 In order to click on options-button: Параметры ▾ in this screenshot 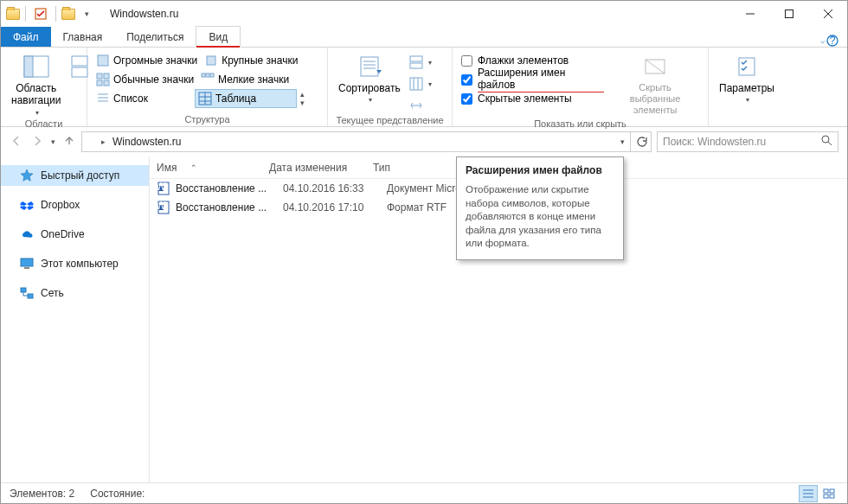, I will do `click(747, 79)`.